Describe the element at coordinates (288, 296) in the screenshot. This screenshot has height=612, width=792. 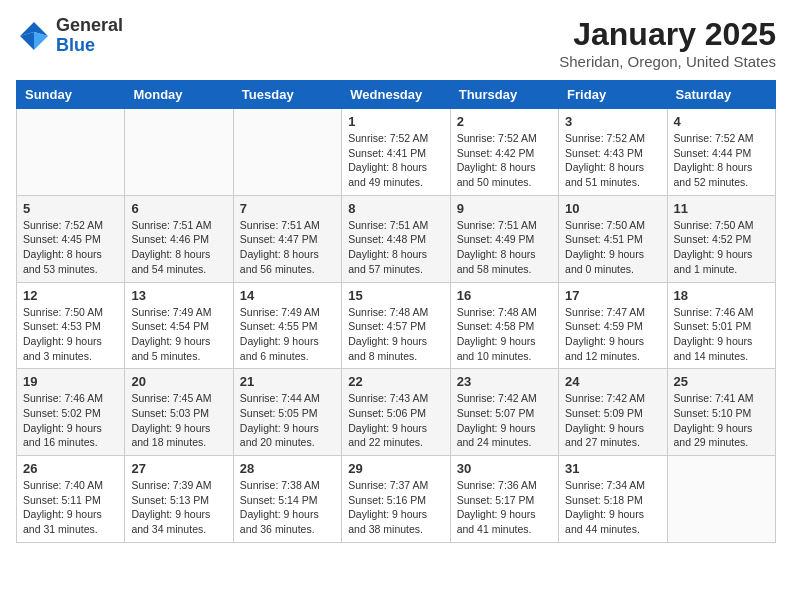
I see `day-number: 14` at that location.